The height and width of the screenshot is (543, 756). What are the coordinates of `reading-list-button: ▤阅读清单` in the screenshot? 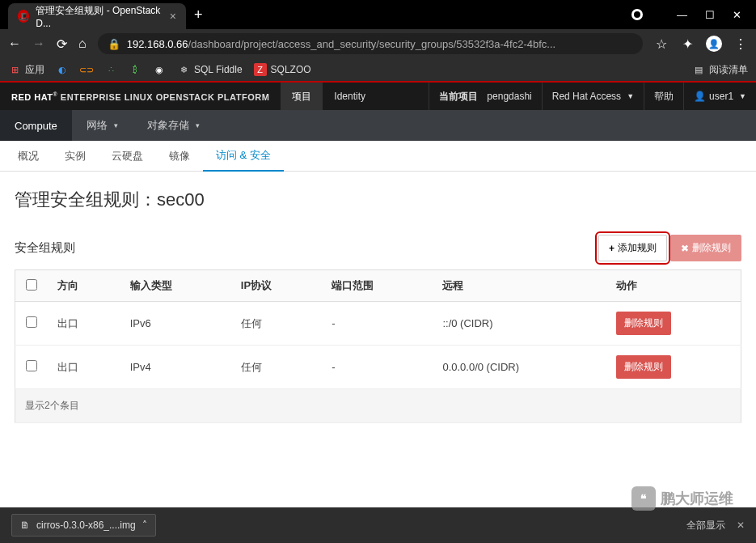 It's located at (720, 70).